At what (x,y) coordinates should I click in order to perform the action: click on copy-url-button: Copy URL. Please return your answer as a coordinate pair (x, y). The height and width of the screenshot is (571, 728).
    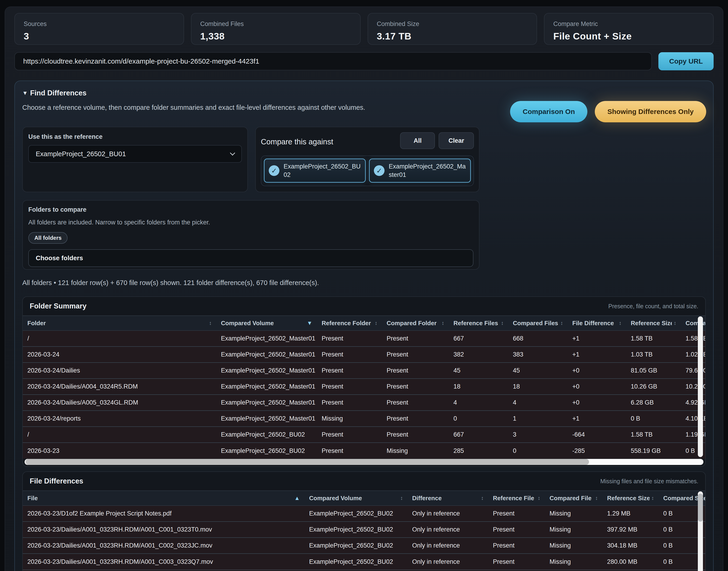
    Looking at the image, I should click on (686, 61).